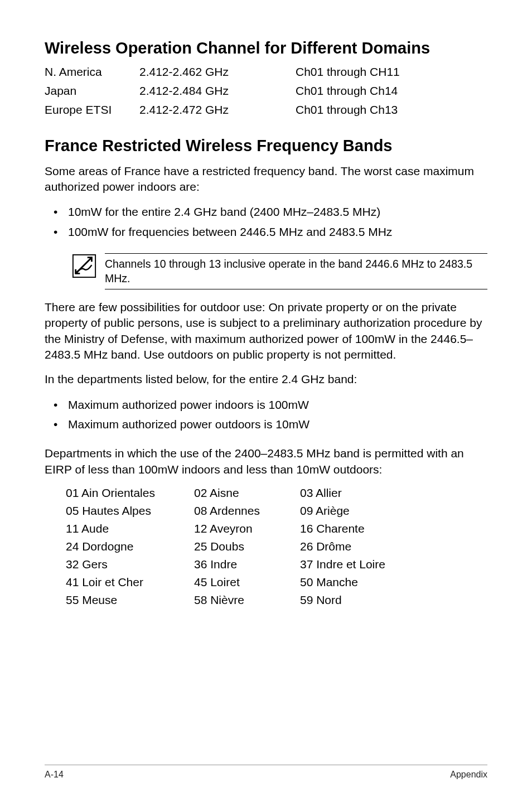 This screenshot has height=802, width=532. I want to click on table-row: Japan 2.412-2.484 GHz Ch01 through Ch14, so click(266, 91).